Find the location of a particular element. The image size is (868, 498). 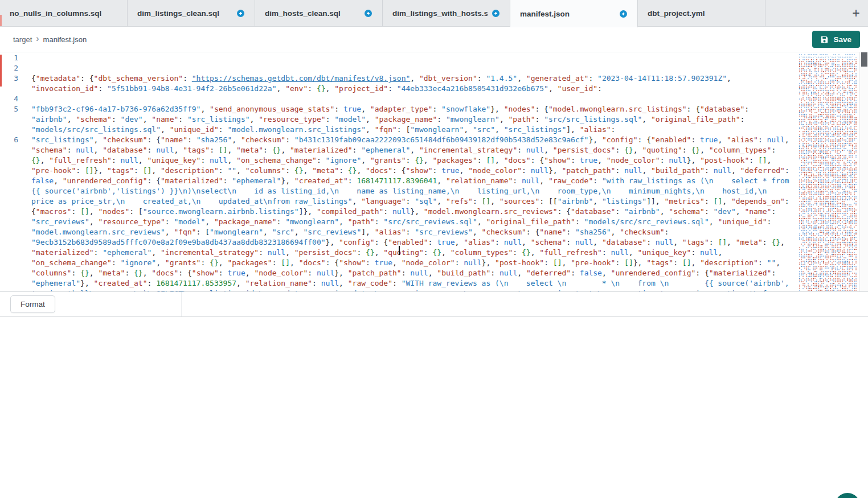

tab-label: dim_listings_with_hosts.sql is located at coordinates (440, 14).